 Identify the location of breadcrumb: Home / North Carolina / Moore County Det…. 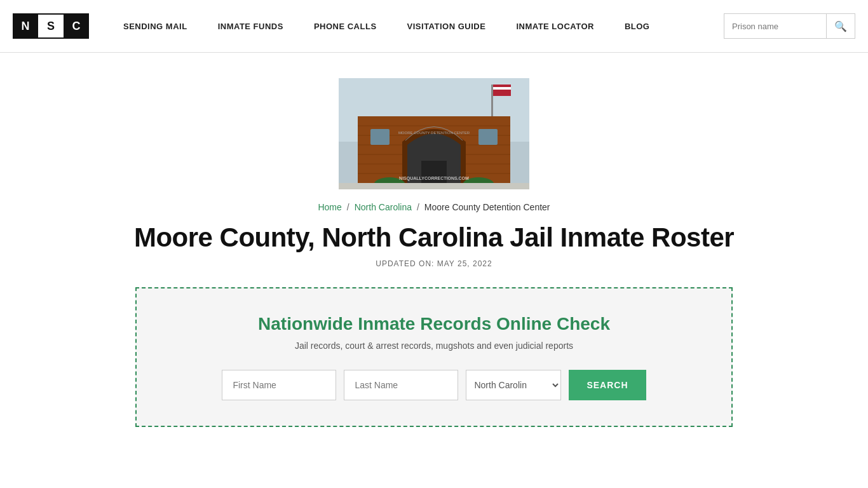
(433, 207).